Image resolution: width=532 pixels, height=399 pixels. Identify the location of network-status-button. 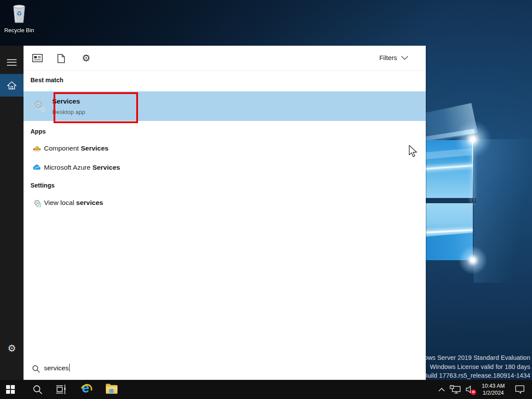
(455, 389).